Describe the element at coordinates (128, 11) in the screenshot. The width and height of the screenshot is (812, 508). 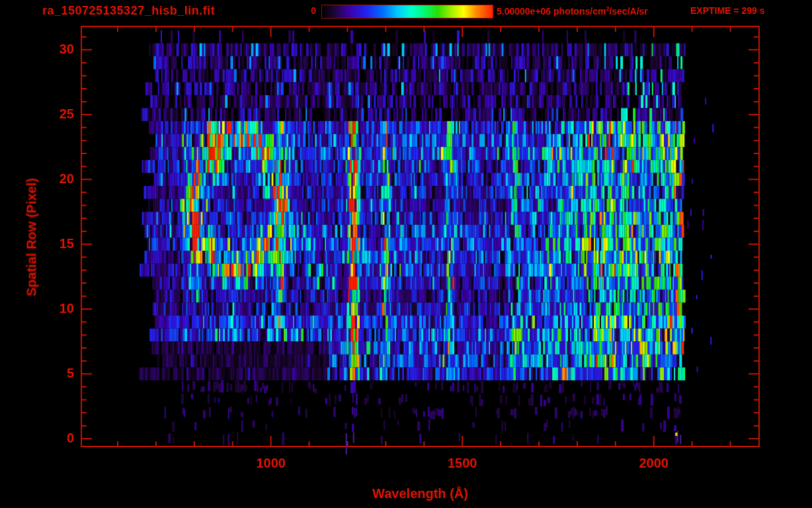
I see `file-title: ra_150725135327_hisb_lin.fit` at that location.